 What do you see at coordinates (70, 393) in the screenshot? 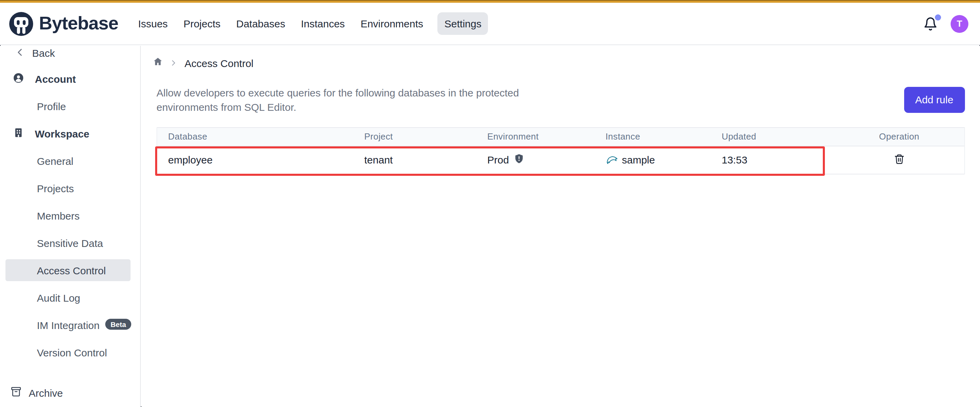
I see `sidebar-item-archive: Archive` at bounding box center [70, 393].